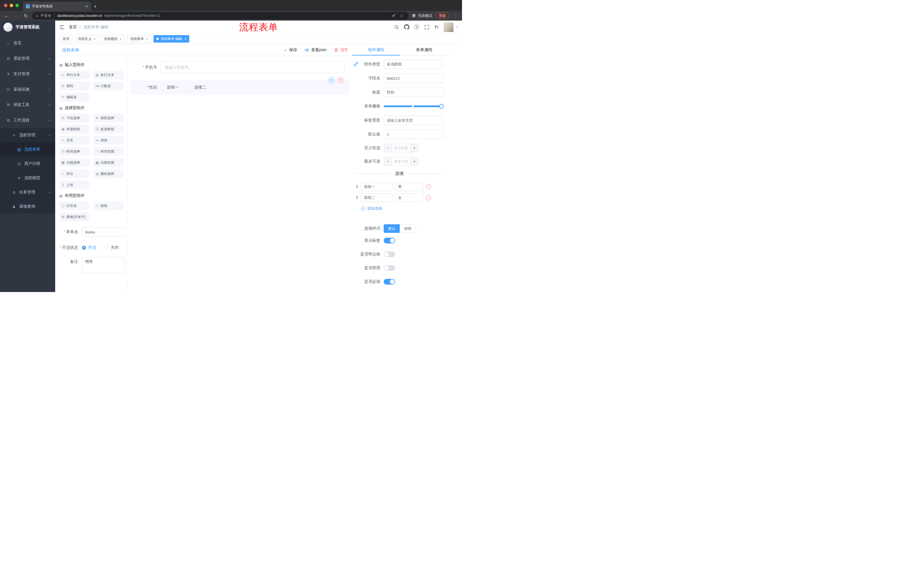 Image resolution: width=924 pixels, height=584 pixels. Describe the element at coordinates (414, 134) in the screenshot. I see `default-value-input` at that location.